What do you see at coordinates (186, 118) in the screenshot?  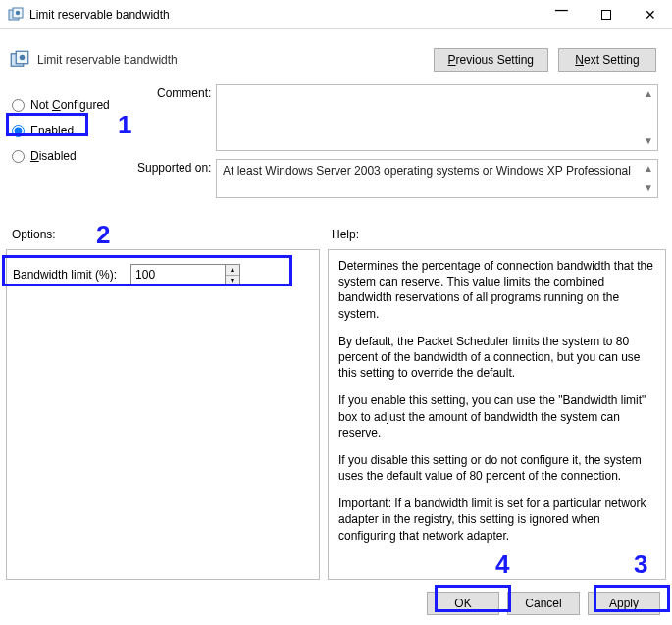 I see `comment-label: Comment:` at bounding box center [186, 118].